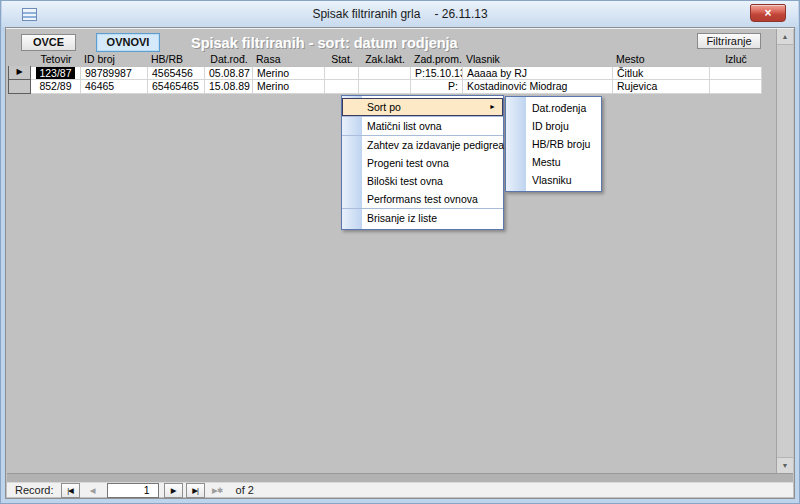 This screenshot has width=800, height=504. I want to click on page-title: Spisak filtriranih - sort: datum rodjenj…, so click(324, 43).